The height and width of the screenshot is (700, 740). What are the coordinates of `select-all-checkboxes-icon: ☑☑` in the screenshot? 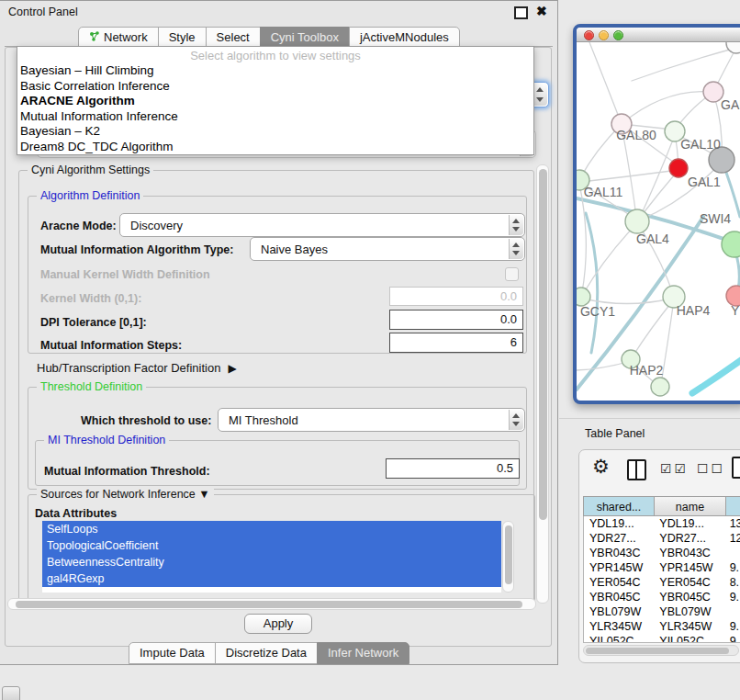 It's located at (674, 469).